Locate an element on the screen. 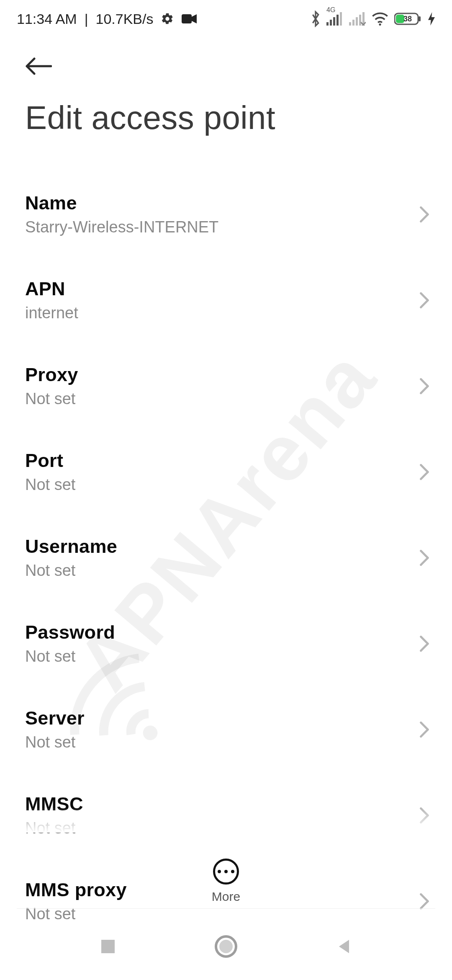 The height and width of the screenshot is (980, 452). charging-icon is located at coordinates (431, 19).